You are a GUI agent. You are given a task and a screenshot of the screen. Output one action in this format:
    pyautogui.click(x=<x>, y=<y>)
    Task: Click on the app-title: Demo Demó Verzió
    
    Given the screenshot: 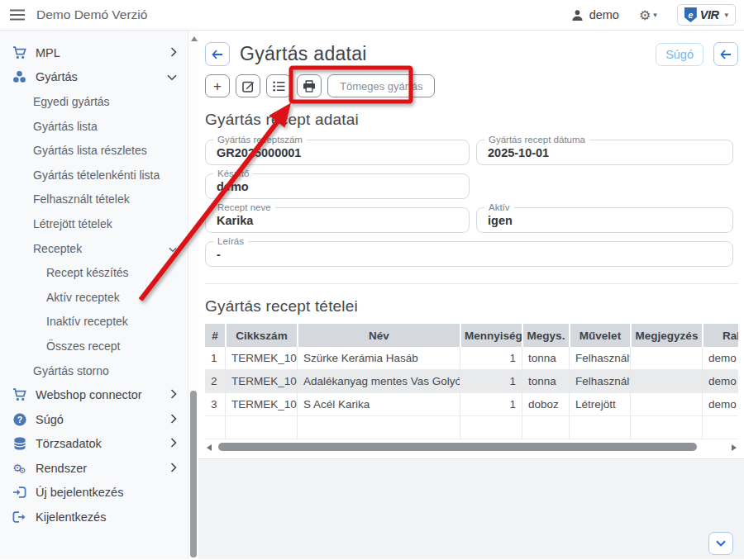 What is the action you would take?
    pyautogui.click(x=92, y=15)
    